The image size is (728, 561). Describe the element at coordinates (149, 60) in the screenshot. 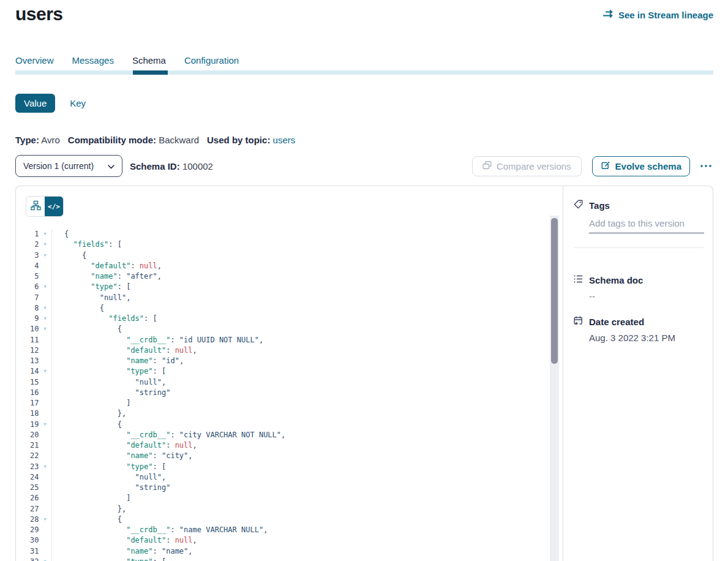

I see `tab-schema: Schema` at that location.